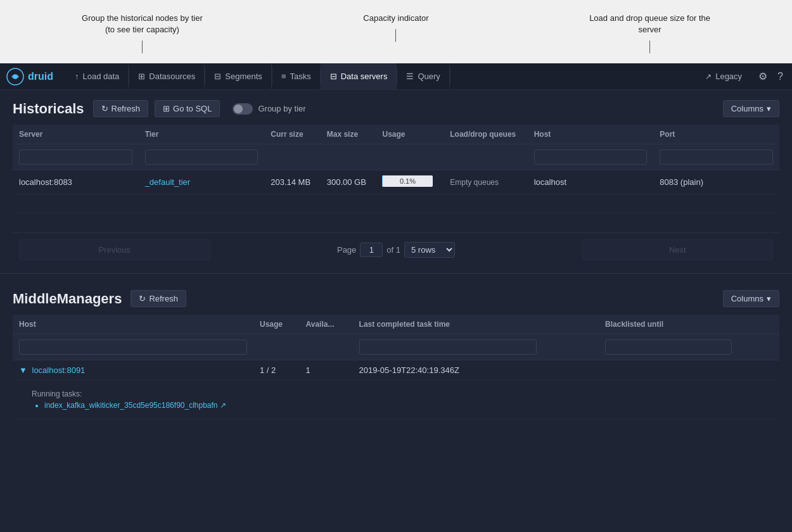 Image resolution: width=792 pixels, height=532 pixels. What do you see at coordinates (476, 324) in the screenshot?
I see `mm-col-last-completed: Last completed task time` at bounding box center [476, 324].